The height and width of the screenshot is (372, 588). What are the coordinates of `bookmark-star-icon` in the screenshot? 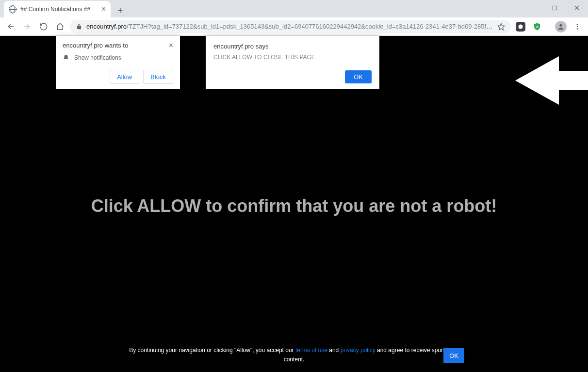 It's located at (501, 27).